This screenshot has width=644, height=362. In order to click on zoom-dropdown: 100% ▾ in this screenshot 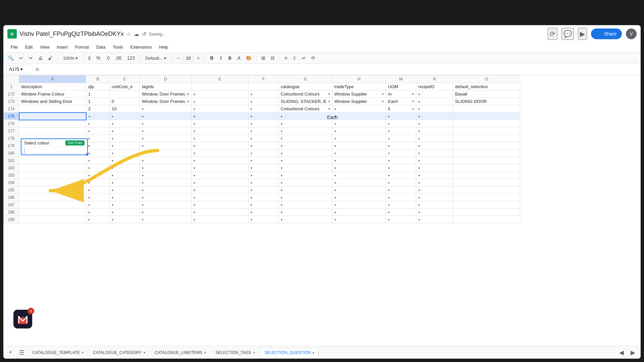, I will do `click(70, 58)`.